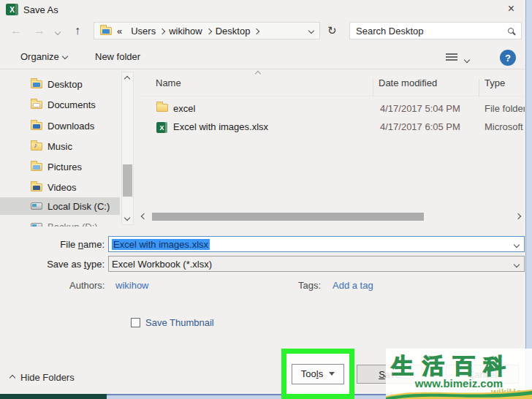  Describe the element at coordinates (180, 323) in the screenshot. I see `save-thumbnail-label: Save Thumbnail` at that location.